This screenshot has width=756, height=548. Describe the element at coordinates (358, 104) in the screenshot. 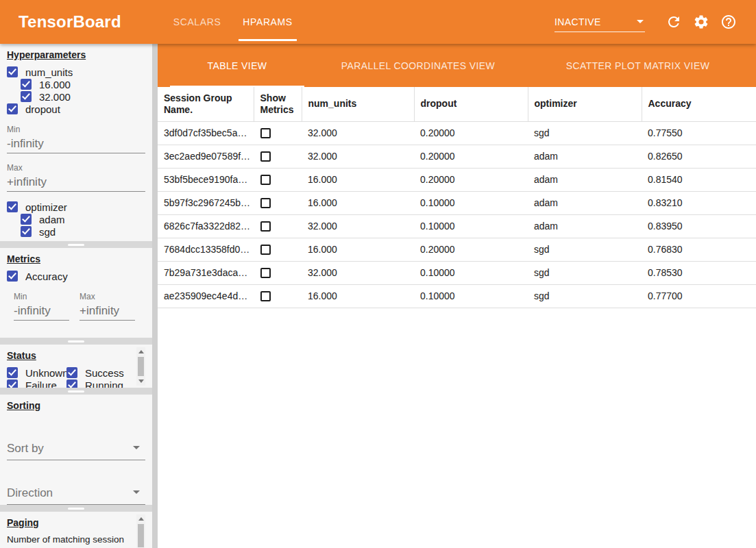

I see `column-header-num-units: num_units` at that location.